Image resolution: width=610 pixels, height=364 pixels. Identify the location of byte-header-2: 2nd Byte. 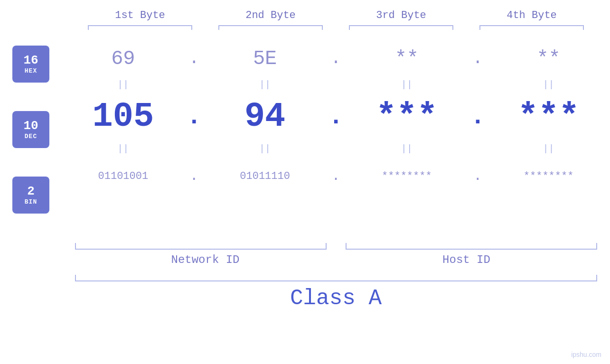
(271, 15).